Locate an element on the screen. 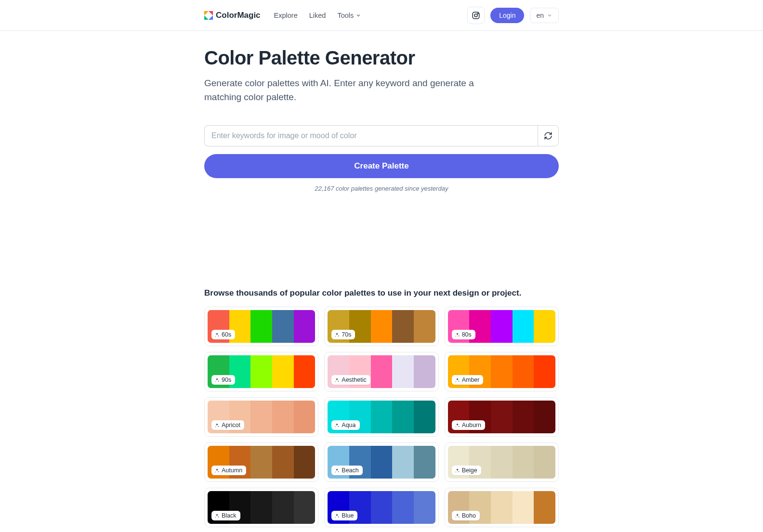 The image size is (763, 532). palette-label: 90s is located at coordinates (226, 380).